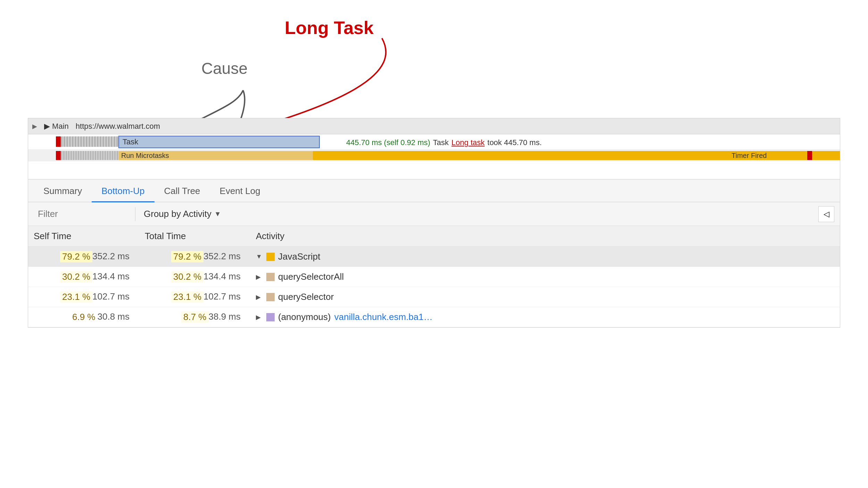  I want to click on table-row: 30.8 ms 6.9 % 38.9 ms 8.7 % ▶(anonymous)…, so click(434, 317).